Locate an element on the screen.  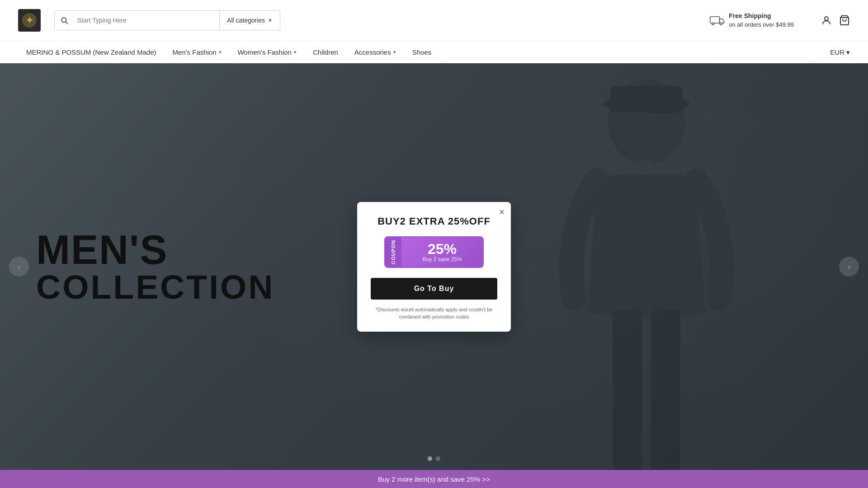
coupon: COUPON 25% Buy 2 save 25% is located at coordinates (434, 252).